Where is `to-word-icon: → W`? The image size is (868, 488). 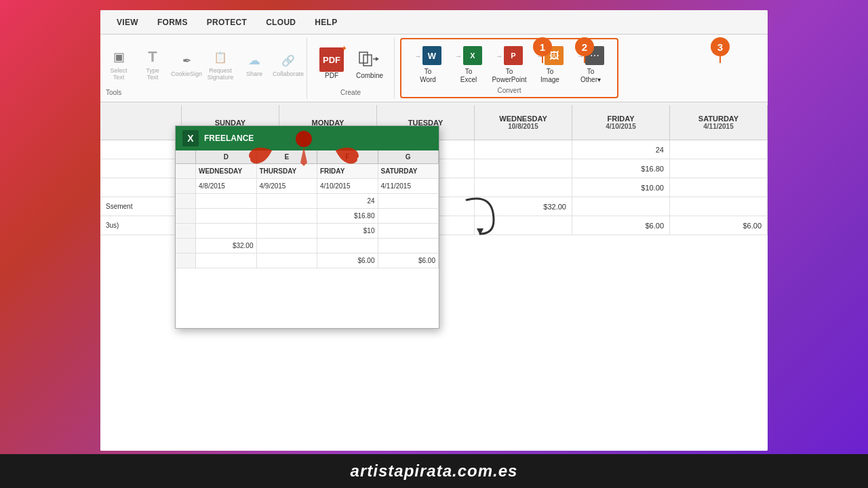 to-word-icon: → W is located at coordinates (428, 56).